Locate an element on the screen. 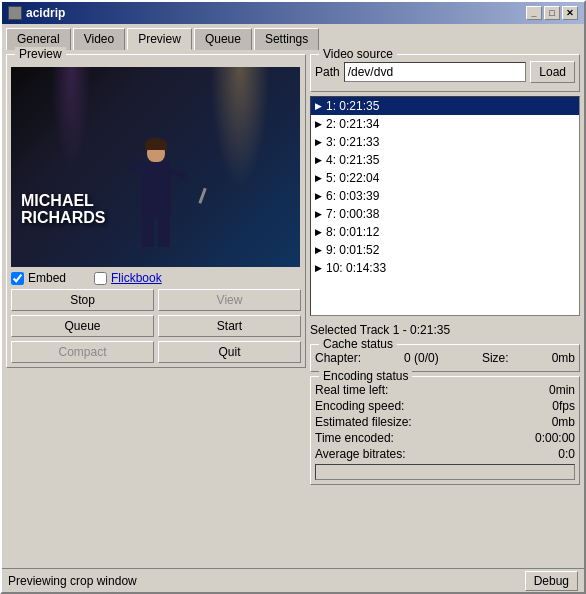 The height and width of the screenshot is (594, 586). track-item: ▶ 2: 0:21:34 is located at coordinates (445, 124).